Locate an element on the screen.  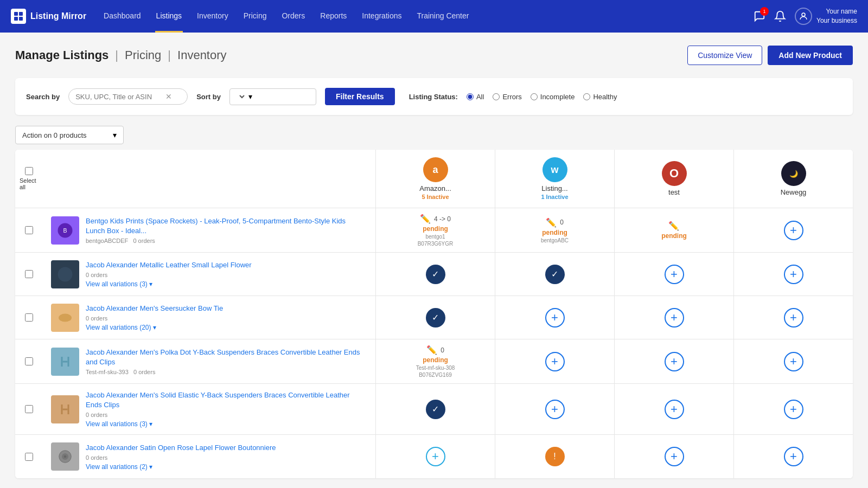
row-3-test: + is located at coordinates (674, 361).